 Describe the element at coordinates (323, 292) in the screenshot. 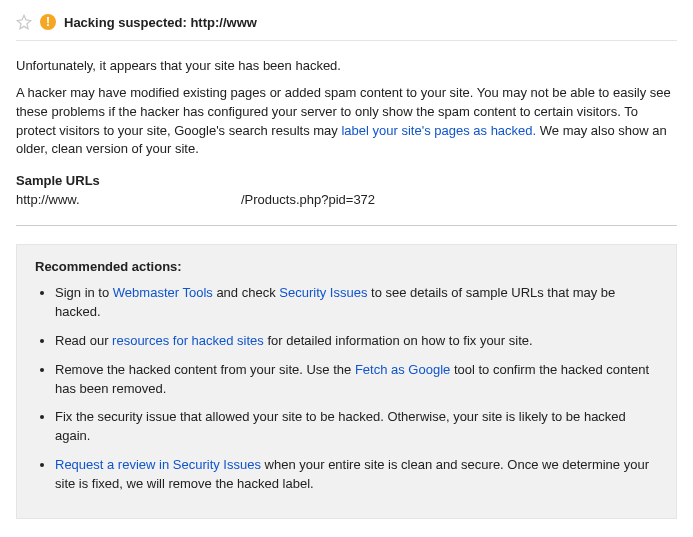

I see `security-issues-link: Security Issues` at that location.